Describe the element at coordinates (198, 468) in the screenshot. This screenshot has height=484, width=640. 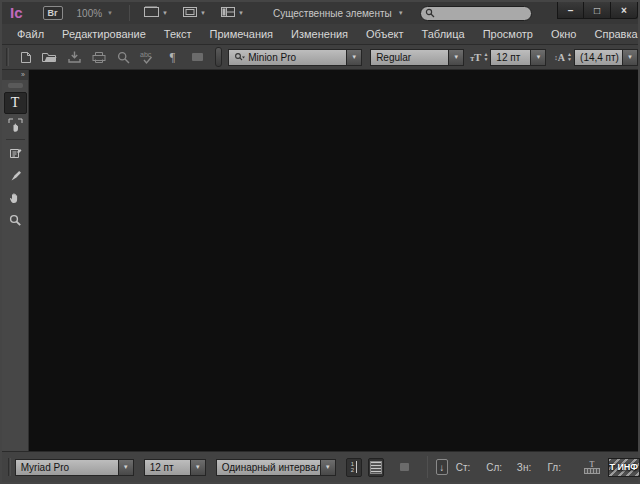
I see `display-size-dropdown-arrow: ▼` at that location.